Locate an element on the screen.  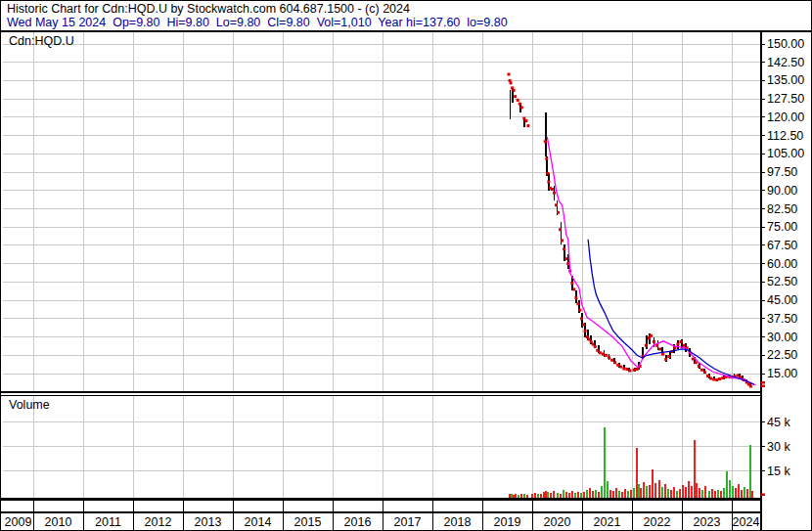
price-tick-label: 30.00 is located at coordinates (789, 337).